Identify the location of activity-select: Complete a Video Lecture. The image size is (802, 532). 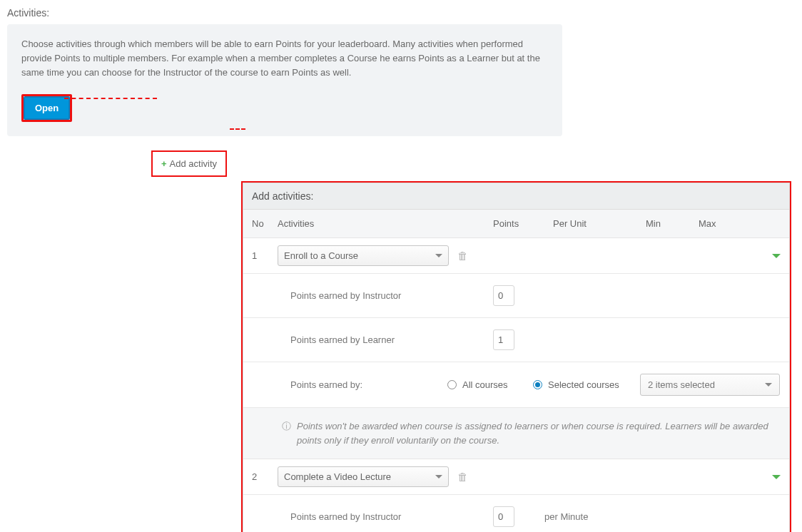
(363, 476).